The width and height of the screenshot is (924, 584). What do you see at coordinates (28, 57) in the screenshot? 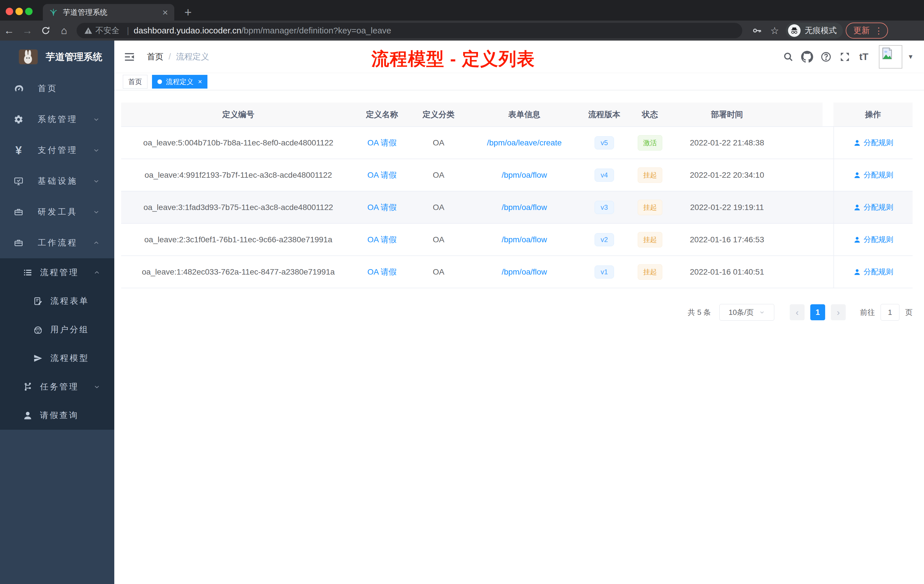
I see `logo-avatar` at bounding box center [28, 57].